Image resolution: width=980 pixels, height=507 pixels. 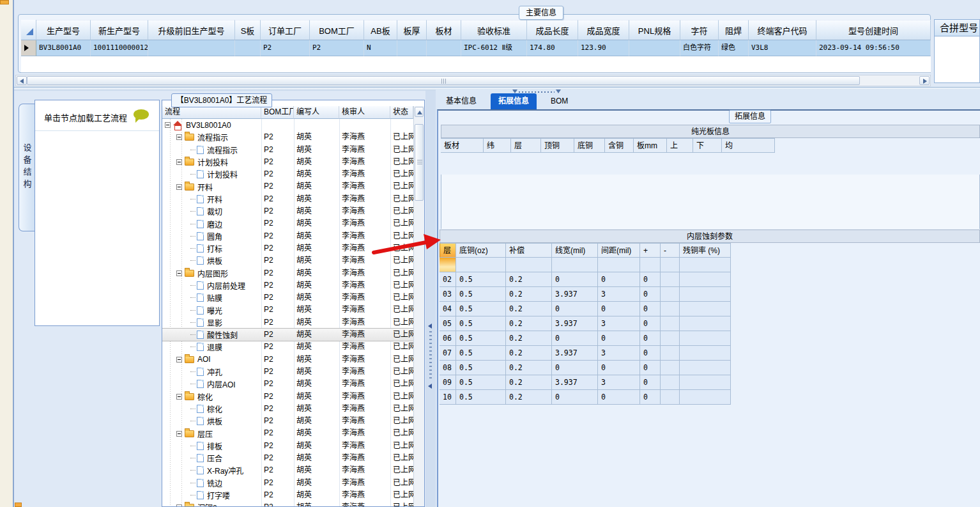 What do you see at coordinates (287, 458) in the screenshot?
I see `tree-row: 压合P2胡英李海燕已上网` at bounding box center [287, 458].